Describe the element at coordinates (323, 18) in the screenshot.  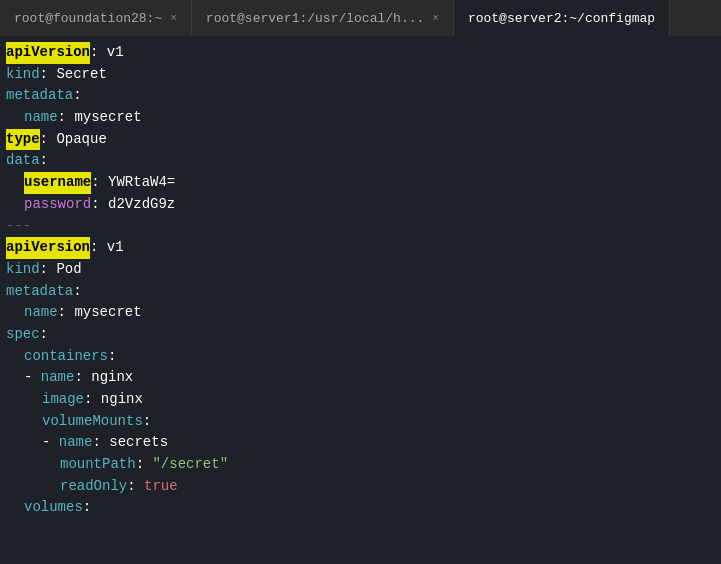
I see `tab-server1: root@server1:/usr/local/h... ×` at that location.